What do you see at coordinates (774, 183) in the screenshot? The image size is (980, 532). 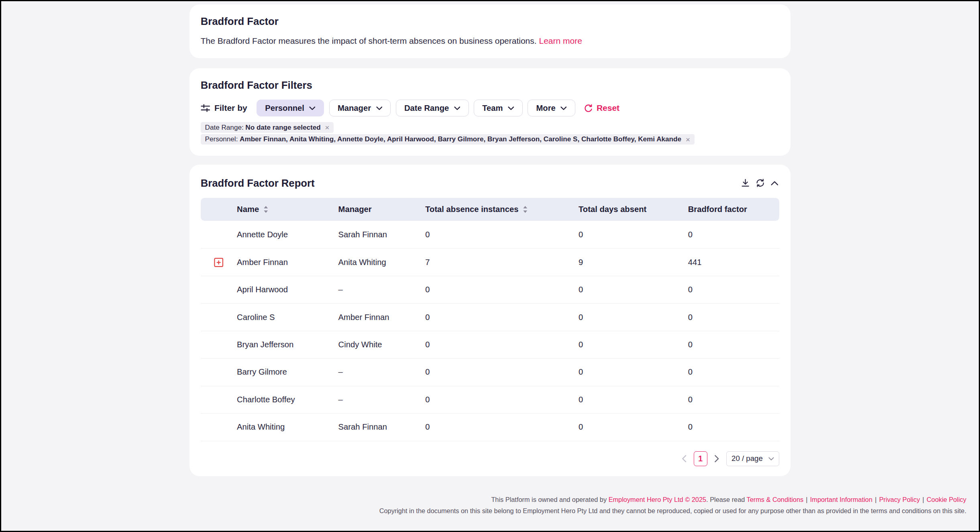 I see `collapse-button` at bounding box center [774, 183].